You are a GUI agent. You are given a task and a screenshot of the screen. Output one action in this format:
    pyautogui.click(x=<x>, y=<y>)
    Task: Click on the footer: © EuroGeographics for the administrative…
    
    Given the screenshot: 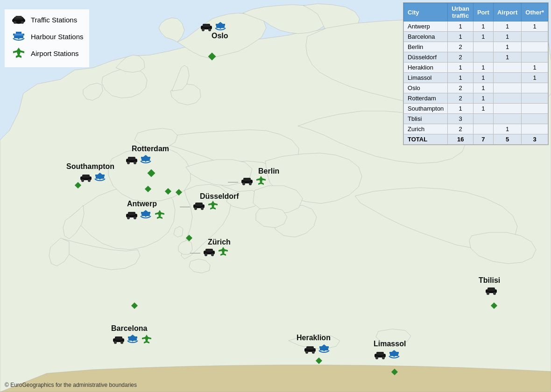 What is the action you would take?
    pyautogui.click(x=71, y=385)
    